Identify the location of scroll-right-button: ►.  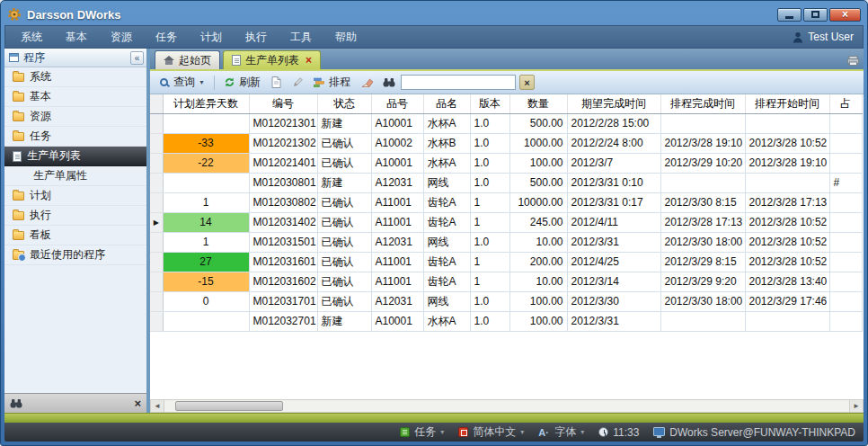
(855, 406).